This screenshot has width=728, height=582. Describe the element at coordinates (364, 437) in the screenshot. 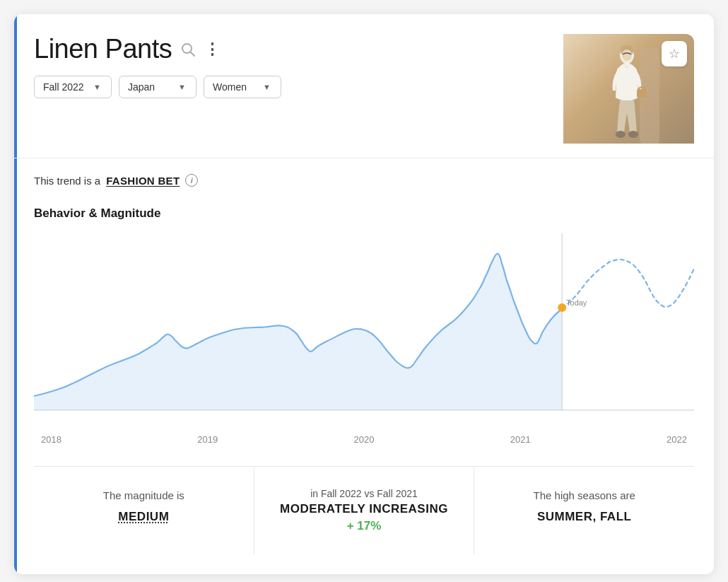

I see `x-axis-labels: 2018 2019 2020 2021 2022` at that location.